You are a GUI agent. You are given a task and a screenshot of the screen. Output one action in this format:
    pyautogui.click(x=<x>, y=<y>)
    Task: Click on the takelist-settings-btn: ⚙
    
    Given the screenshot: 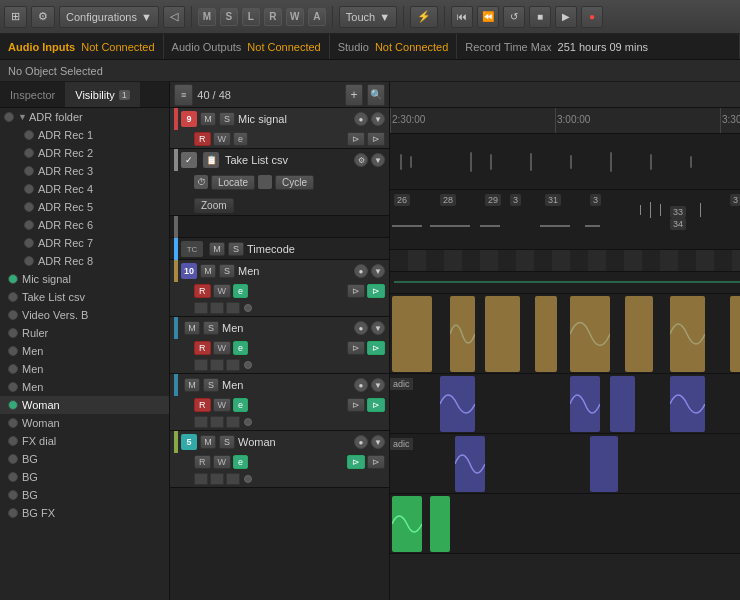 What is the action you would take?
    pyautogui.click(x=361, y=160)
    